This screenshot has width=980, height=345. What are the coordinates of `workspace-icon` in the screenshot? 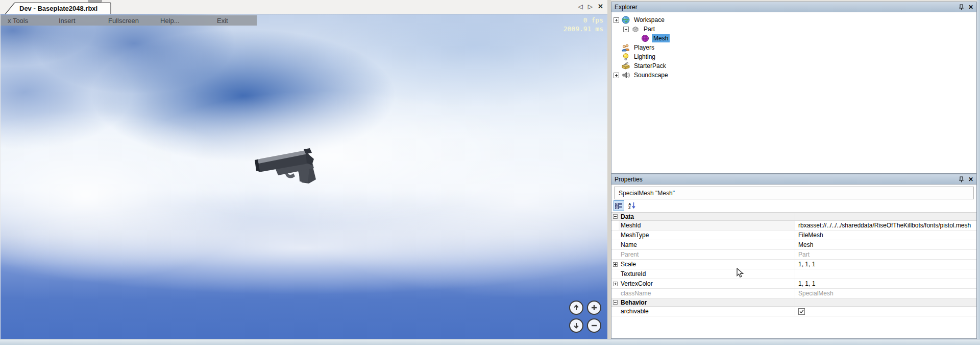 It's located at (626, 20).